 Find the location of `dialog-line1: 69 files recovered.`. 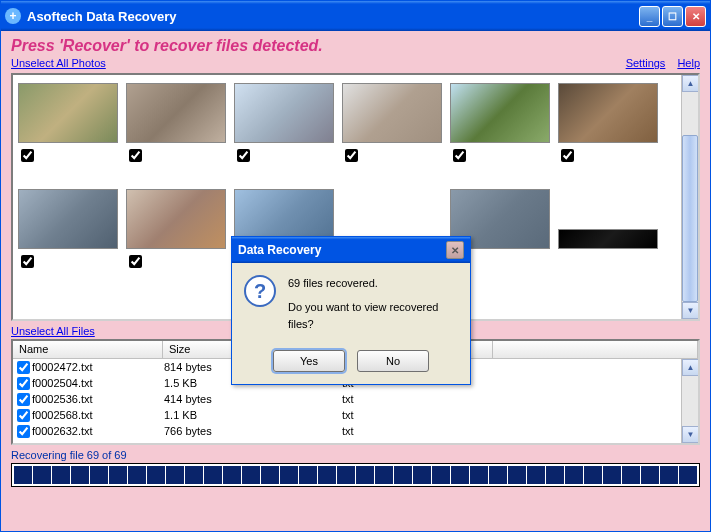

dialog-line1: 69 files recovered. is located at coordinates (373, 284).